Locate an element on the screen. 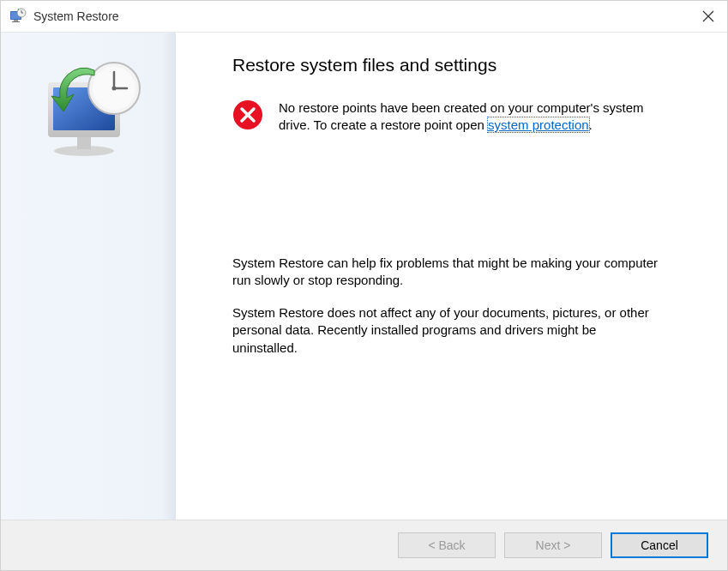 This screenshot has width=728, height=571. error-icon is located at coordinates (248, 115).